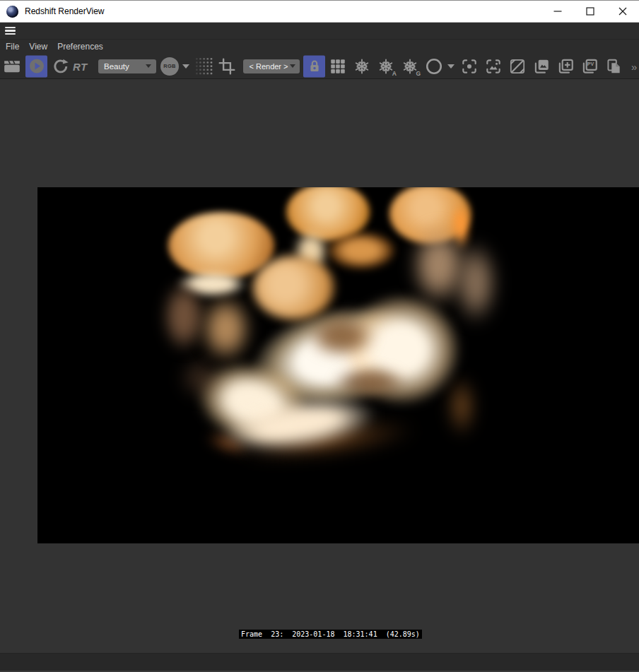 The image size is (639, 672). I want to click on aov-dropdown: Beauty, so click(127, 66).